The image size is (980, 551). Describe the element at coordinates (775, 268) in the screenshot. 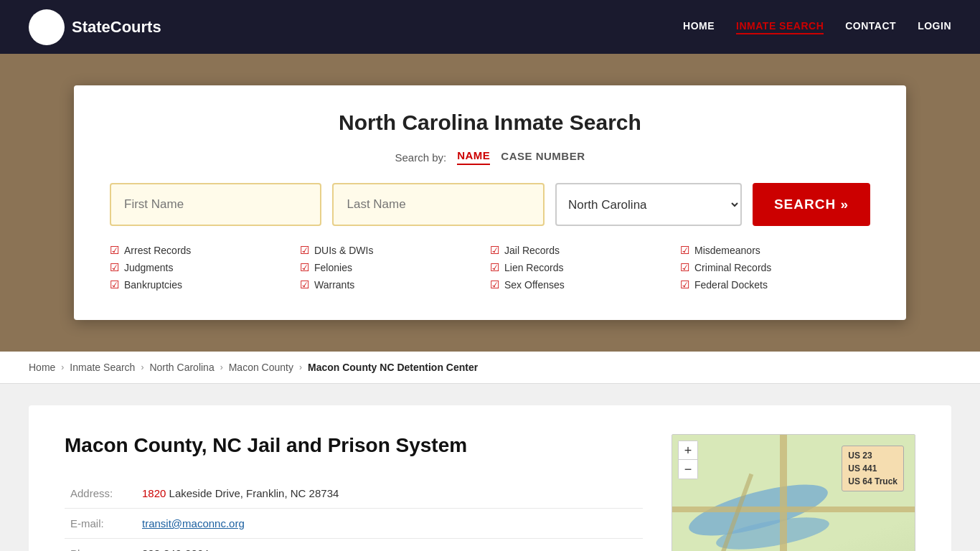

I see `checklist-col-4: ☑ Misdemeanors ☑ Criminal Records ☑ Fede…` at that location.